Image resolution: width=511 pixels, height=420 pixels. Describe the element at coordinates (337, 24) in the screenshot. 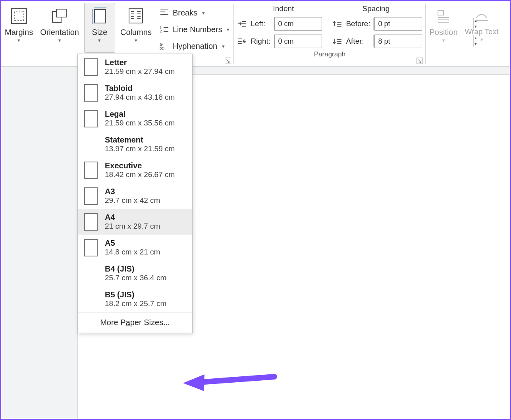

I see `spacing-before-icon` at that location.